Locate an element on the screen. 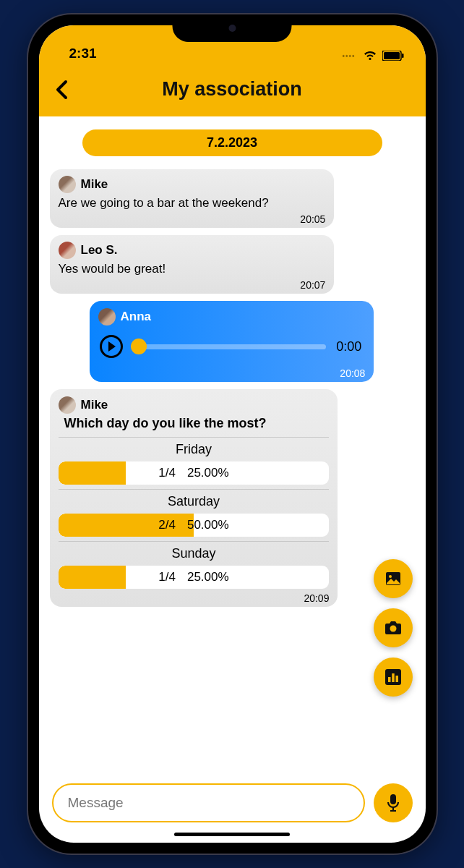 Image resolution: width=464 pixels, height=868 pixels. poll-option-label: Friday is located at coordinates (194, 450).